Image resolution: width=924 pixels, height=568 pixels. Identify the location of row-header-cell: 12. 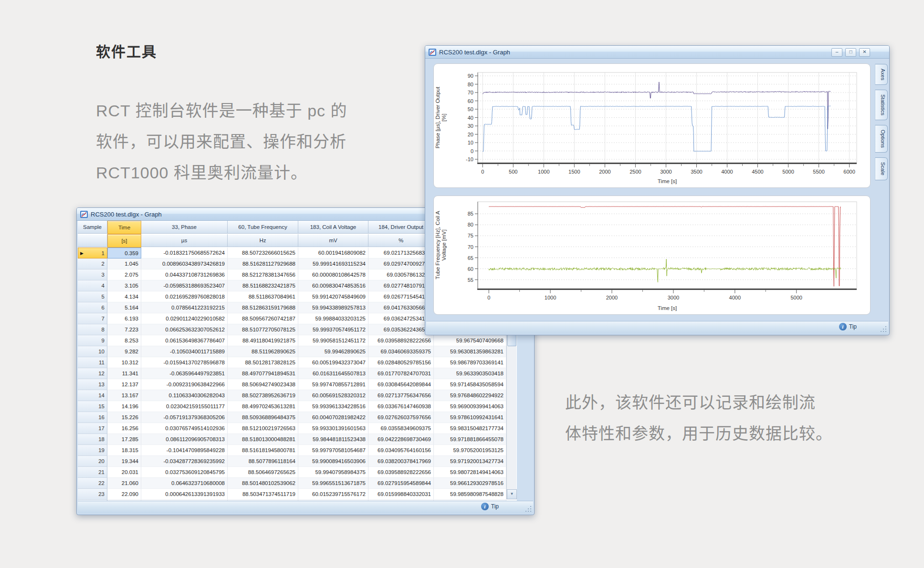
(93, 374).